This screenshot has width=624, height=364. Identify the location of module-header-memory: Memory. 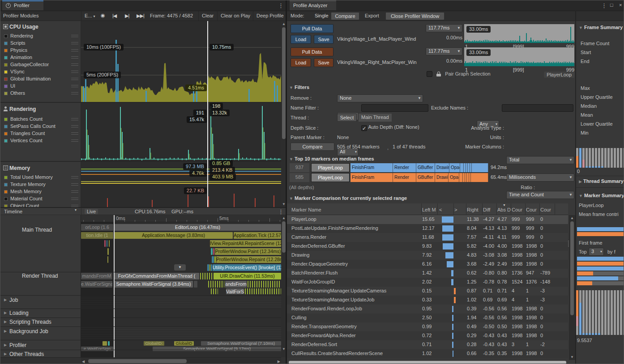
(42, 168).